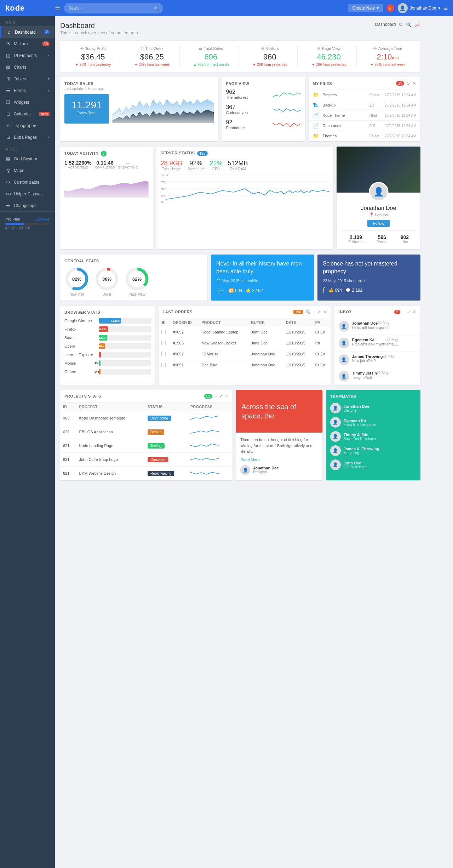  Describe the element at coordinates (9, 32) in the screenshot. I see `home-icon: ⌂` at that location.